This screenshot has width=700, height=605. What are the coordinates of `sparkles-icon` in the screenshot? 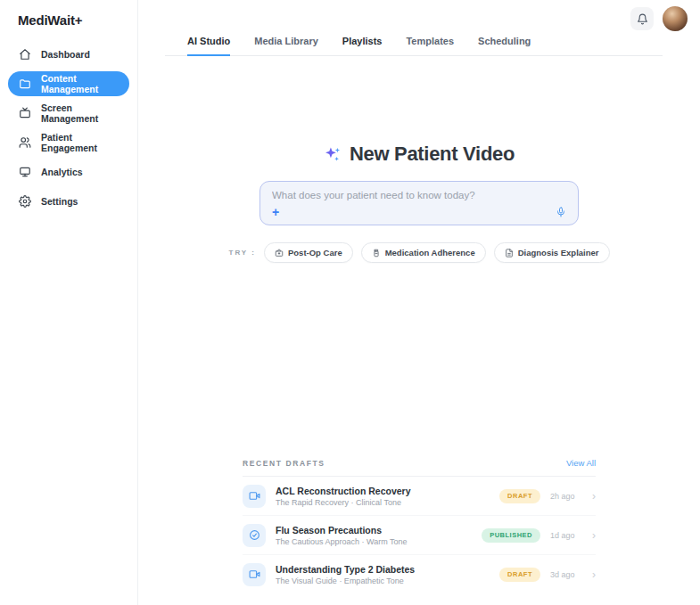 It's located at (333, 154).